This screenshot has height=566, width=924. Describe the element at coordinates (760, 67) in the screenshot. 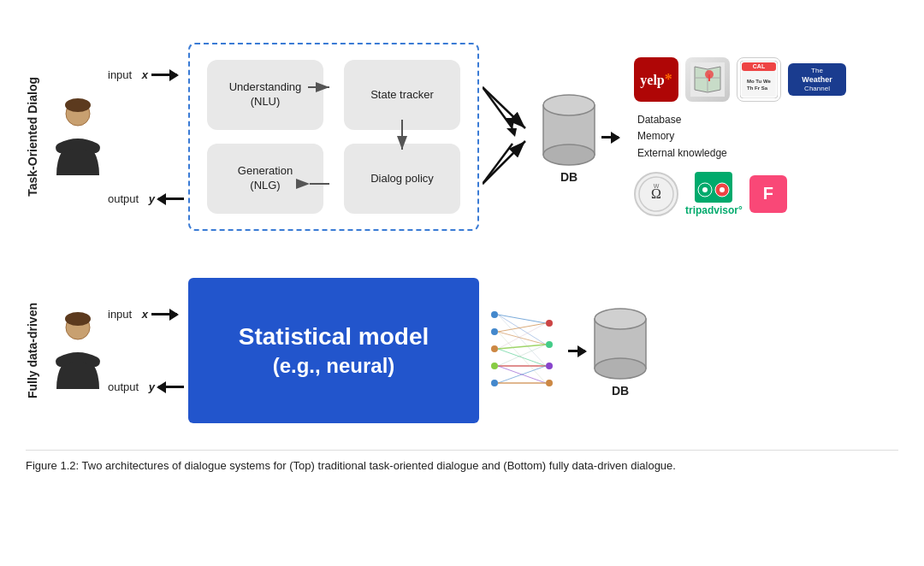

I see `svg-text: CAL` at that location.